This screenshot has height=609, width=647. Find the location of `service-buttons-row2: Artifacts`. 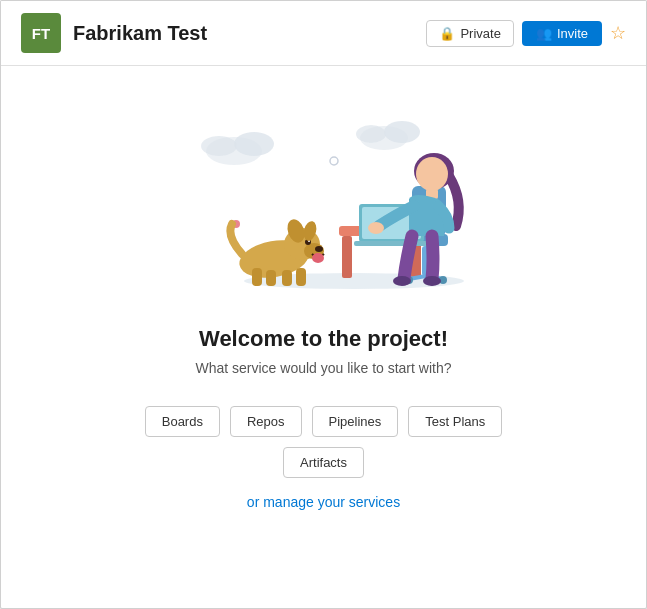

service-buttons-row2: Artifacts is located at coordinates (324, 462).